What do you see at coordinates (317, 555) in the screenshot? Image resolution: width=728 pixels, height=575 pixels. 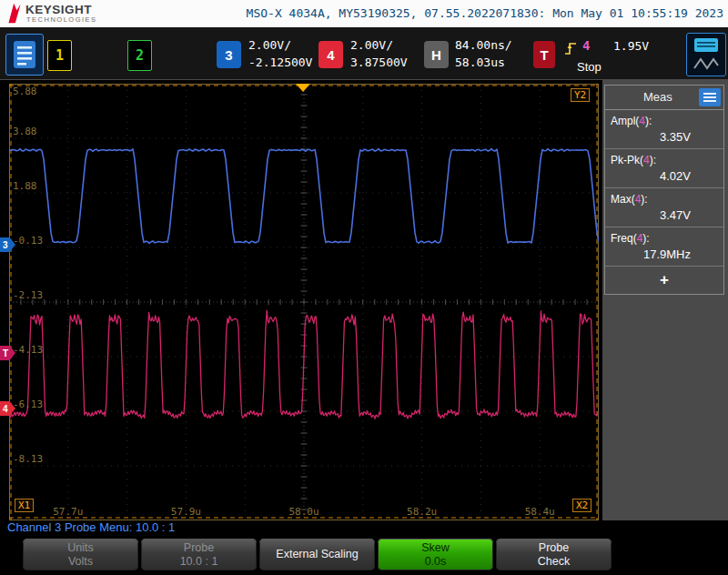 I see `softkey-line1: External Scaling` at bounding box center [317, 555].